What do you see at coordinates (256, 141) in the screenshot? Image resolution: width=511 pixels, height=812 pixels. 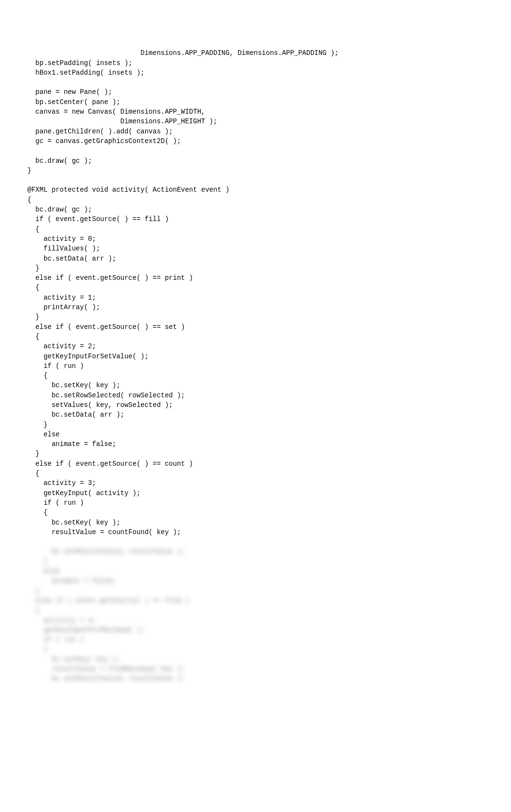 I see `code-line: gc = canvas.getGraphicsContext2D( );` at bounding box center [256, 141].